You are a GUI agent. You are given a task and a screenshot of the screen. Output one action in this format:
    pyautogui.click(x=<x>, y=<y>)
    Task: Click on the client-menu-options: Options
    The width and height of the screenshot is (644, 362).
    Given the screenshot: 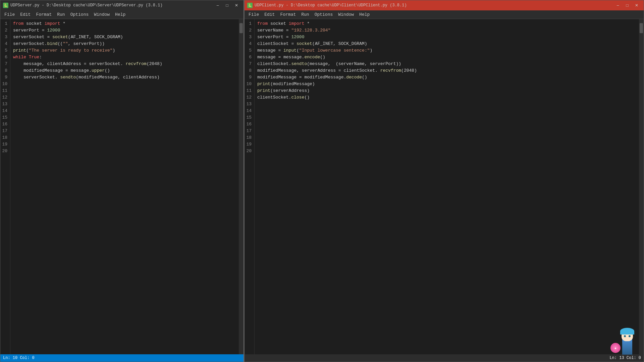 What is the action you would take?
    pyautogui.click(x=324, y=15)
    